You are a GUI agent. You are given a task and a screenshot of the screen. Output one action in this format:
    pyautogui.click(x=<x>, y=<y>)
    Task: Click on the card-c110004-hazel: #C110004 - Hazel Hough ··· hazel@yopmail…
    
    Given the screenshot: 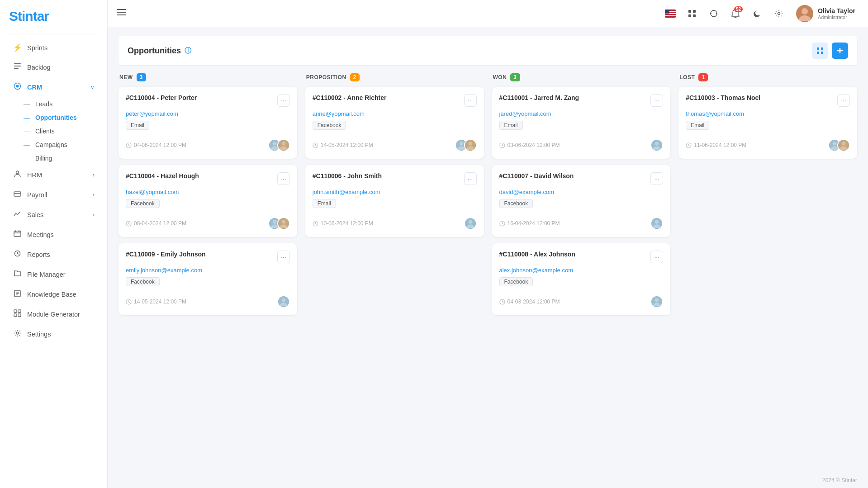 What is the action you would take?
    pyautogui.click(x=208, y=201)
    